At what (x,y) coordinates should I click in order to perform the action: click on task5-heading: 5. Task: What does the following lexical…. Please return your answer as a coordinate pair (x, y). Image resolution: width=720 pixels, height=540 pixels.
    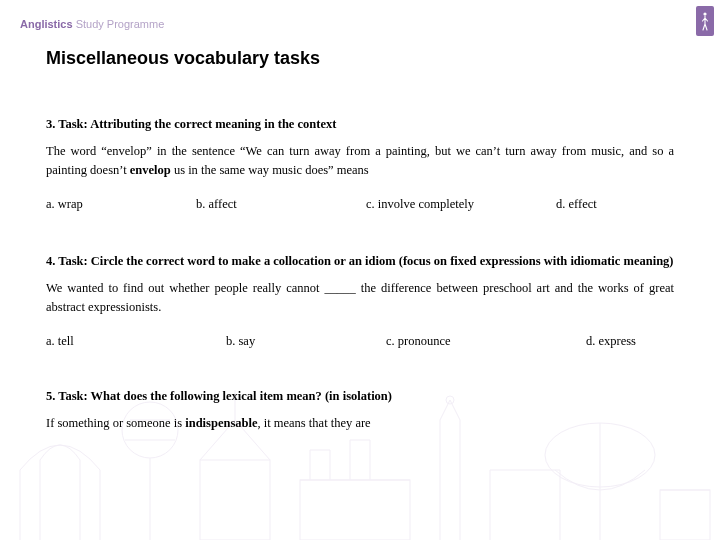
    Looking at the image, I should click on (360, 396).